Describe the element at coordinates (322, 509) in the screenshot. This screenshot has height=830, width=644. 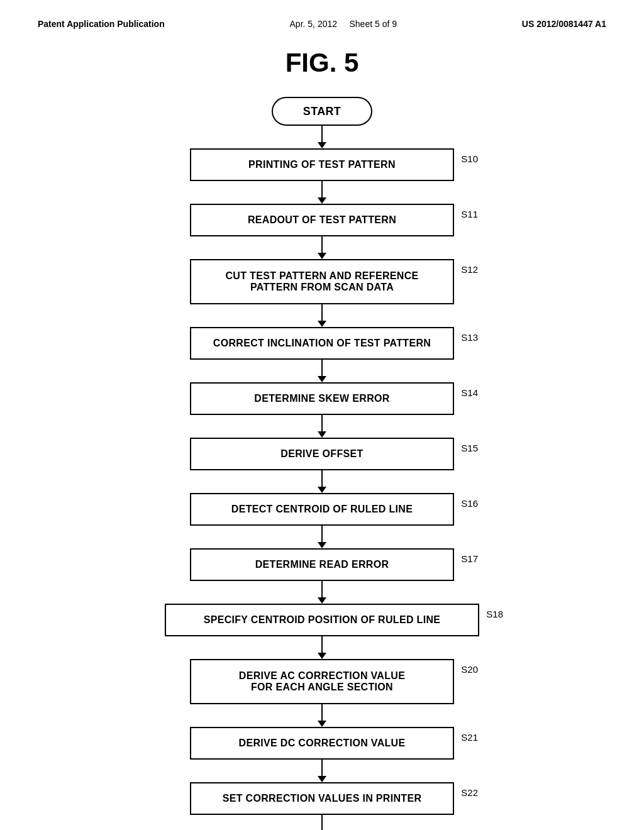
I see `step-s16: DETECT CENTROID OF RULED LINE S16` at that location.